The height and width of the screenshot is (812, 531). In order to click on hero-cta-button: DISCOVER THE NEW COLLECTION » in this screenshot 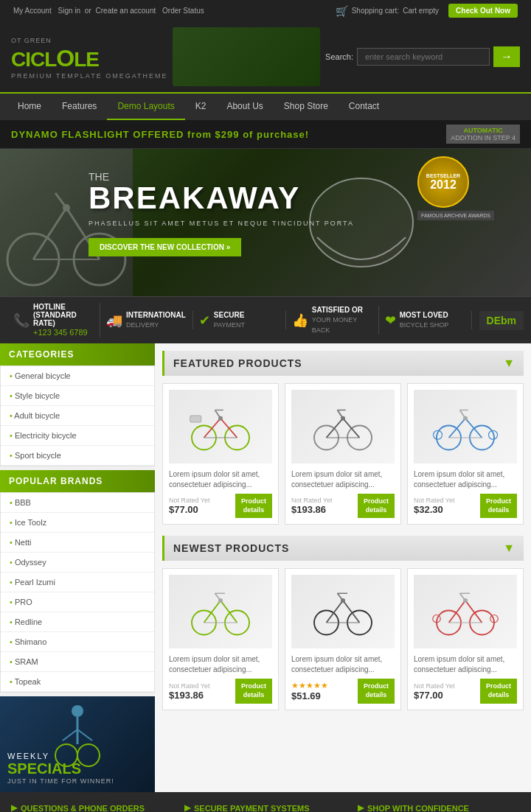, I will do `click(165, 248)`.